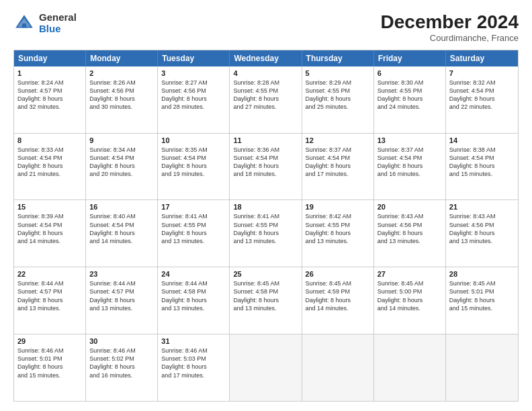 This screenshot has width=532, height=411. Describe the element at coordinates (265, 207) in the screenshot. I see `day-num-18: 18` at that location.